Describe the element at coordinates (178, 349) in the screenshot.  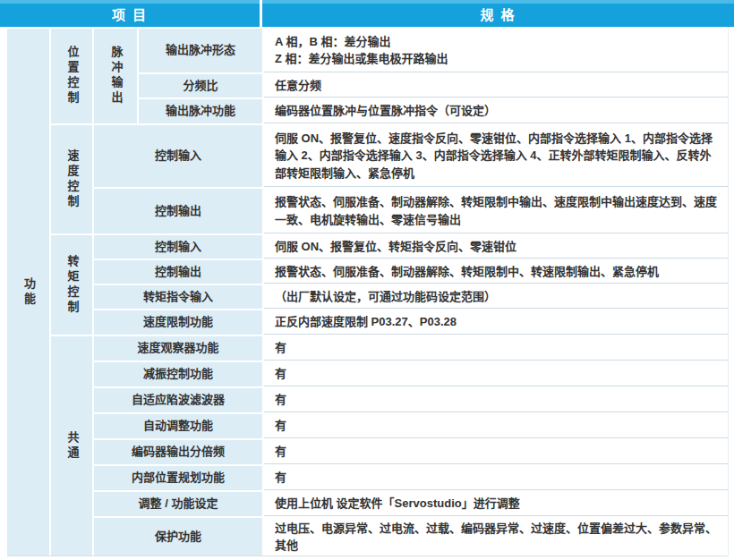
I see `label-speed-observer: 速度观察器功能` at that location.